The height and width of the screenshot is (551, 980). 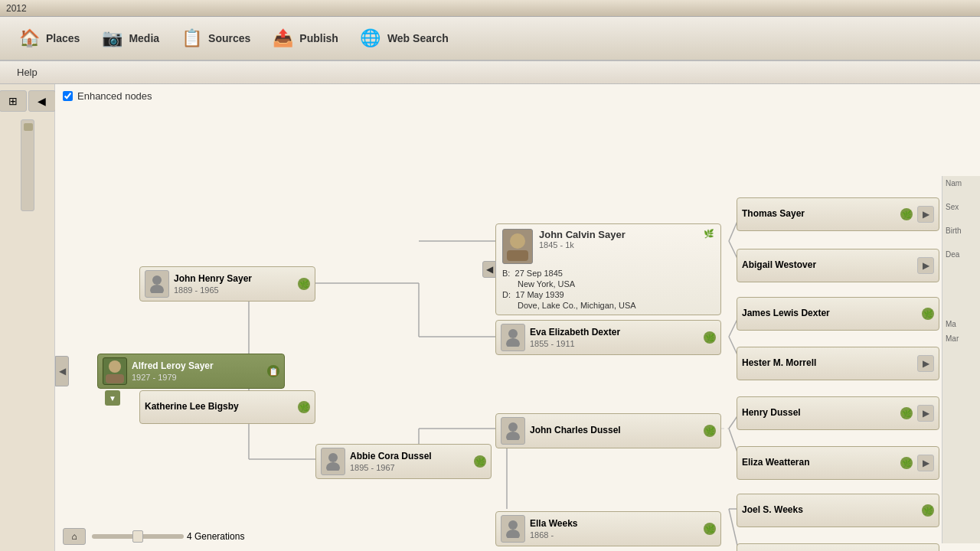 What do you see at coordinates (838, 314) in the screenshot?
I see `person-node-james: James Lewis Dexter 🌿` at bounding box center [838, 314].